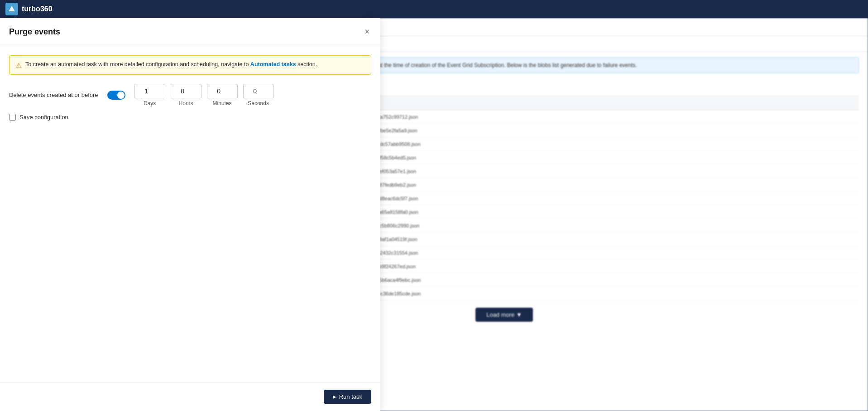  Describe the element at coordinates (350, 397) in the screenshot. I see `run-task-label: Run task` at that location.